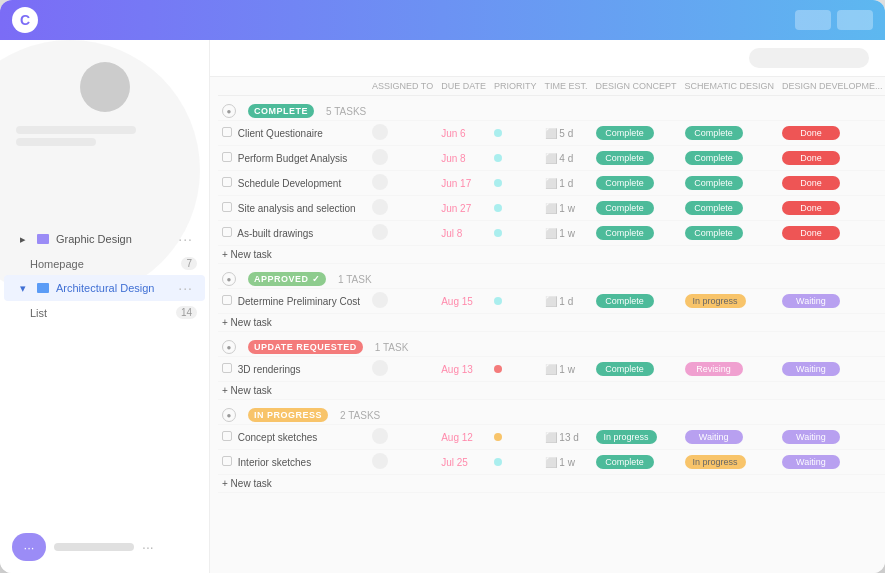 This screenshot has height=573, width=885. Describe the element at coordinates (104, 312) in the screenshot. I see `sidebar-sub-item-list: List 14` at that location.